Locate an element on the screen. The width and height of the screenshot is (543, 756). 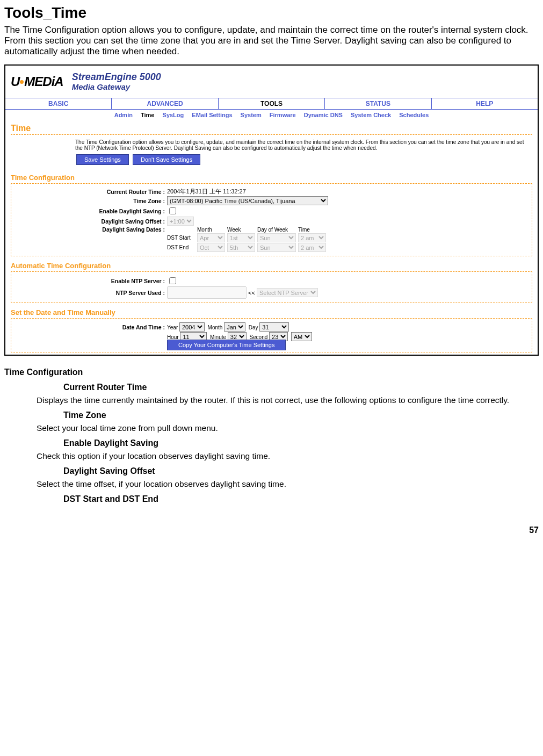
tab-status: STATUS is located at coordinates (378, 104).